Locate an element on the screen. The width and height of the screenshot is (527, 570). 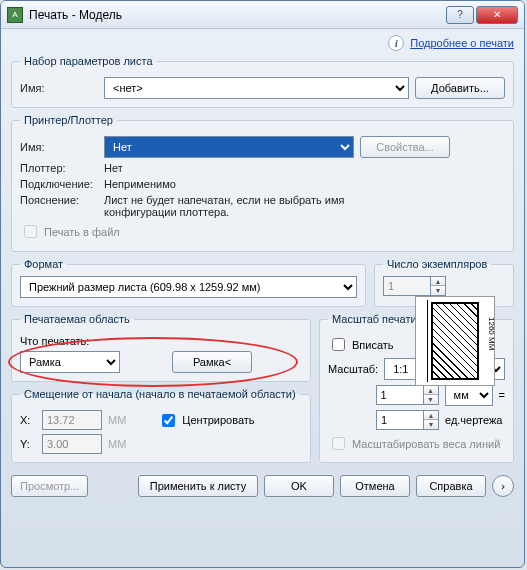
copies-spinner: ▲▼ is located at coordinates (438, 286).